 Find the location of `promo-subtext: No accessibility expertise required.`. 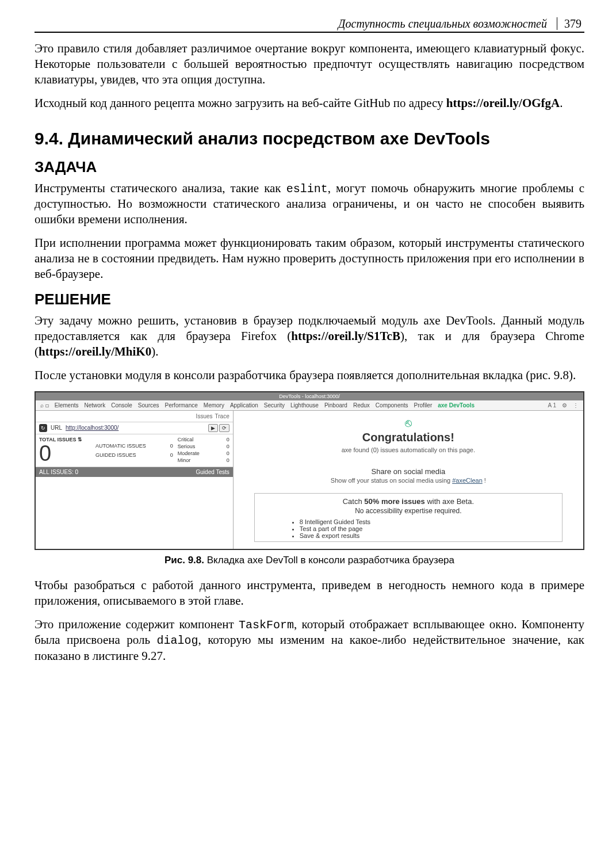

promo-subtext: No accessibility expertise required. is located at coordinates (408, 511).